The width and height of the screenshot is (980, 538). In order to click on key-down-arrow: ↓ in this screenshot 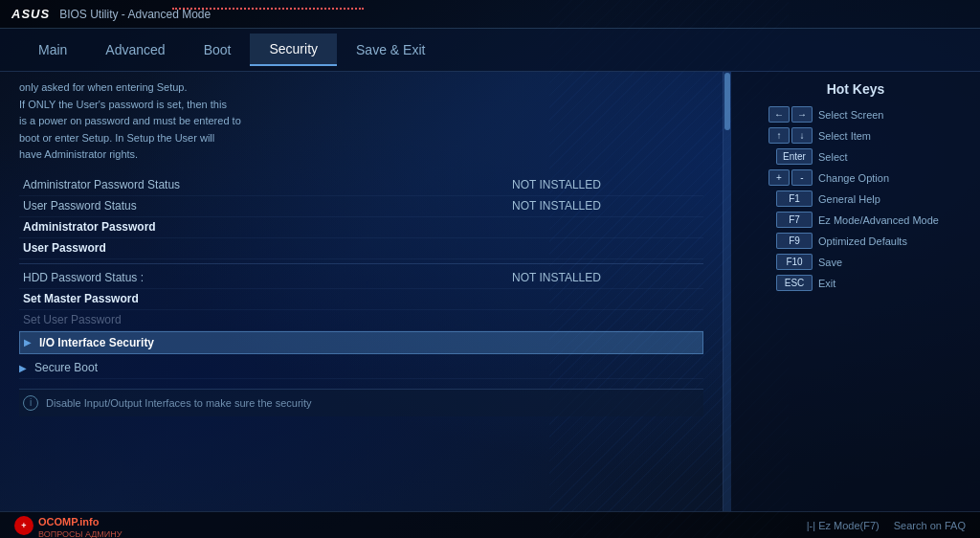, I will do `click(802, 136)`.